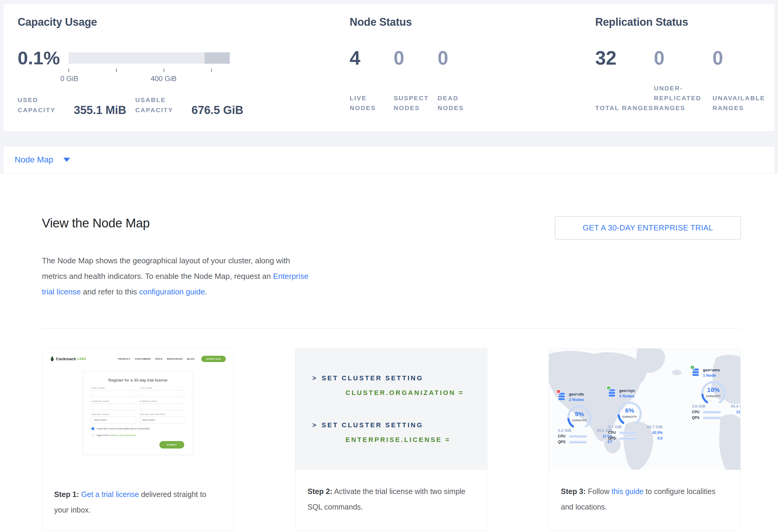 This screenshot has height=532, width=778. Describe the element at coordinates (149, 58) in the screenshot. I see `capacity-bar-track` at that location.